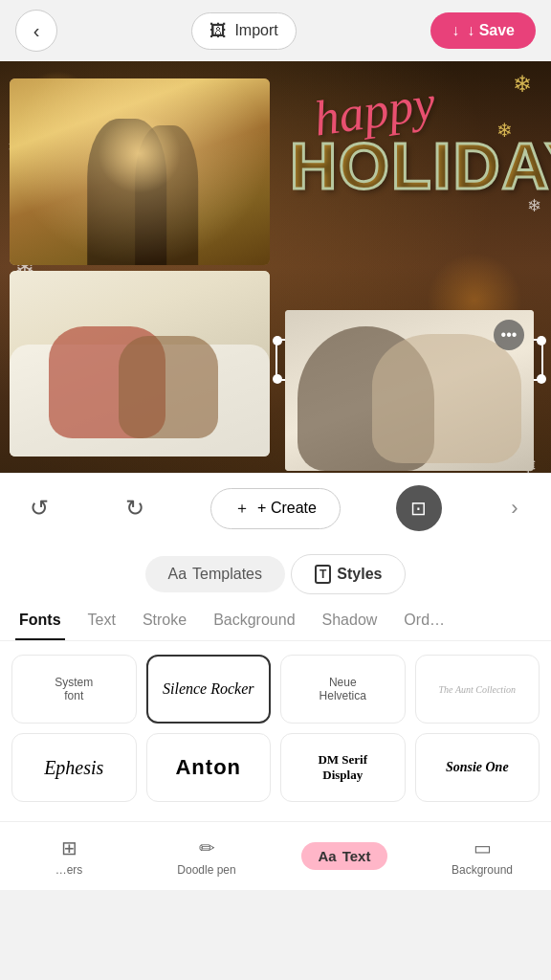 The width and height of the screenshot is (551, 980). I want to click on font-label-silence: Silence Rocker, so click(209, 689).